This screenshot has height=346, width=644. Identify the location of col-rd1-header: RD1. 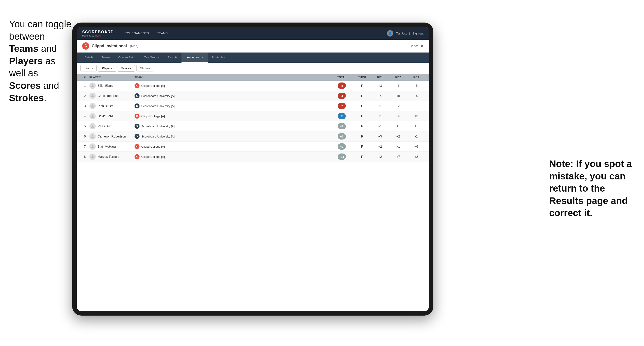
(380, 77).